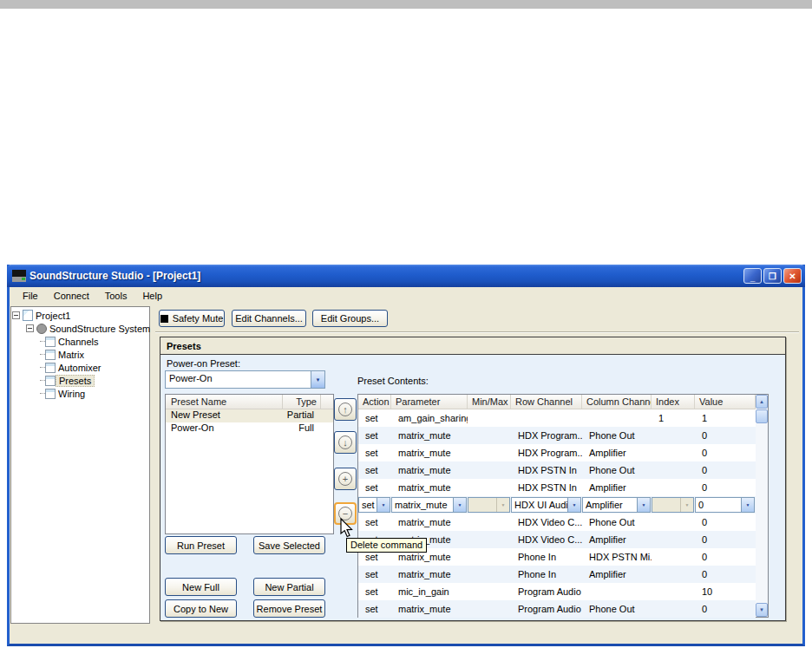 This screenshot has height=648, width=812. What do you see at coordinates (617, 402) in the screenshot?
I see `column-header-column-channel: Column Channel` at bounding box center [617, 402].